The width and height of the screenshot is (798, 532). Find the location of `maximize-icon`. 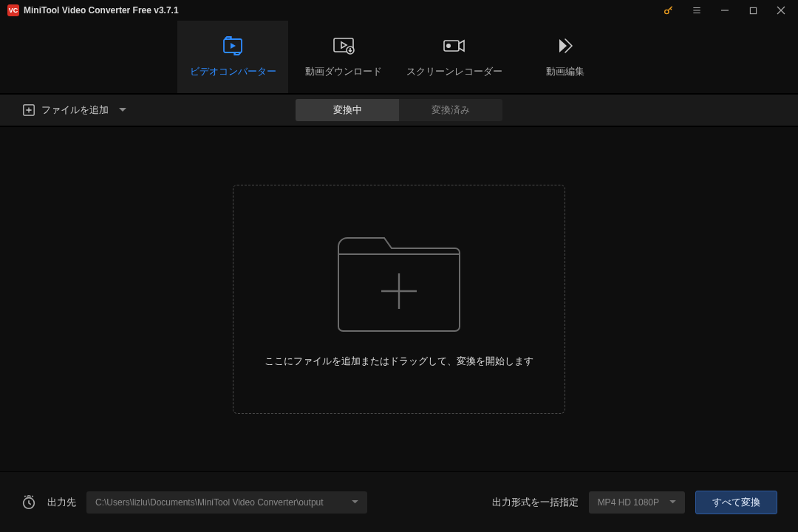

maximize-icon is located at coordinates (753, 10).